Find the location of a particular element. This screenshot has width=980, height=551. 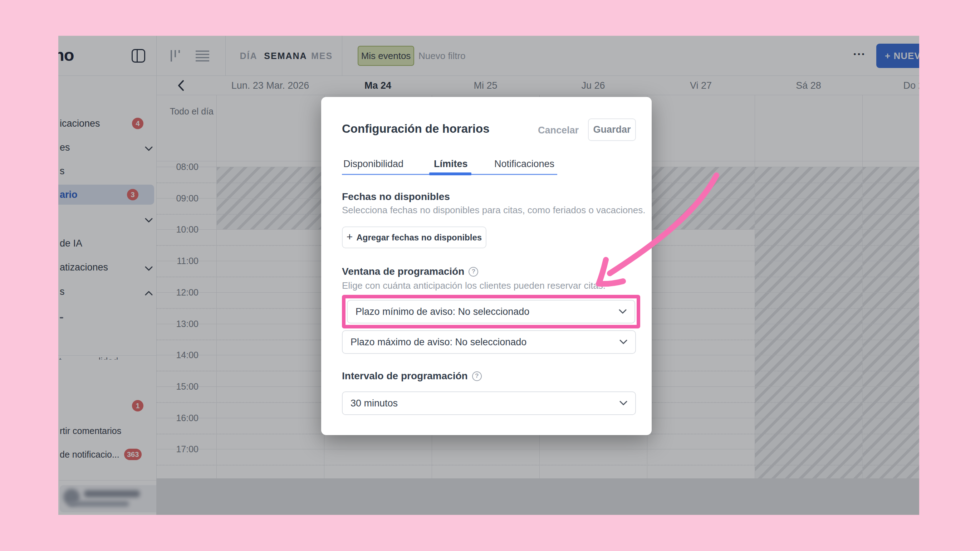

tab-notificaciones: Notificaciones is located at coordinates (524, 164).